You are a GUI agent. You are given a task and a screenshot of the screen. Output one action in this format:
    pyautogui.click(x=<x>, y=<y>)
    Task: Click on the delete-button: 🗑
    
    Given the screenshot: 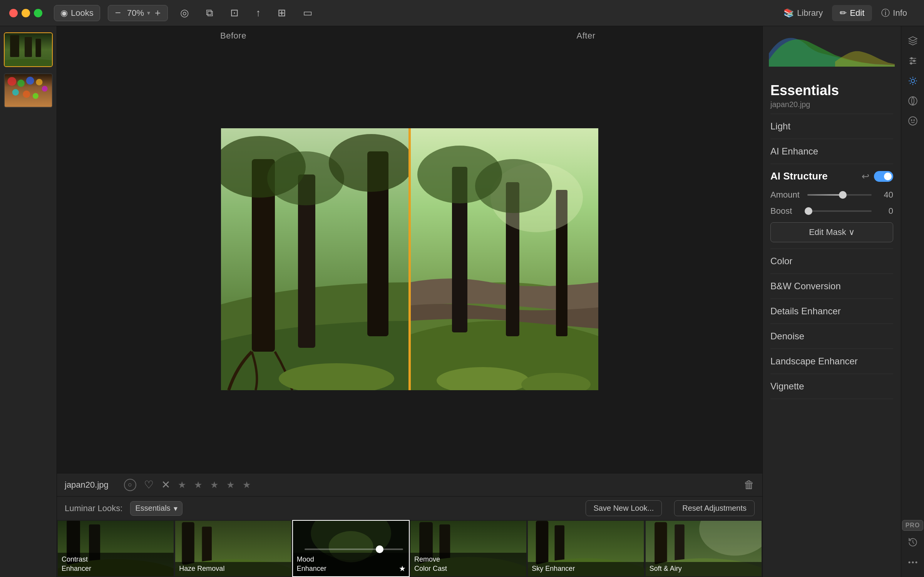 What is the action you would take?
    pyautogui.click(x=749, y=485)
    